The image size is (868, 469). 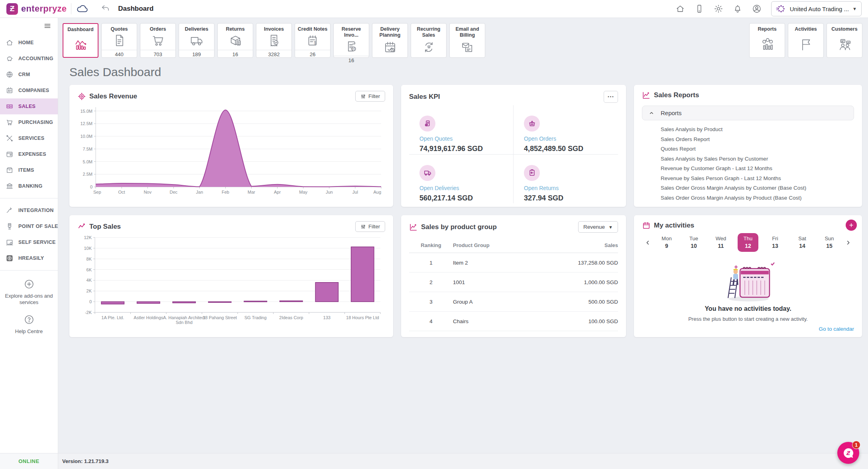 I want to click on sidebar-item-services: SERVICES, so click(x=29, y=138).